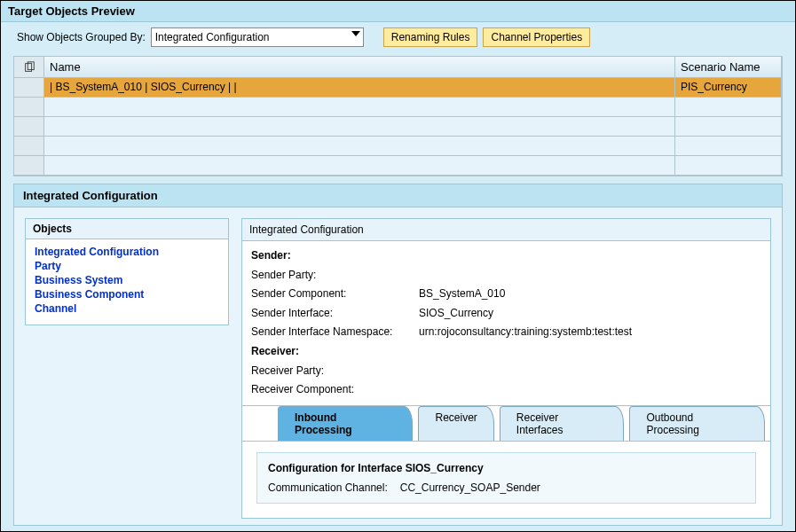 The image size is (796, 532). What do you see at coordinates (506, 478) in the screenshot?
I see `config-box: Configuration for Interface SIOS_Currenc…` at bounding box center [506, 478].